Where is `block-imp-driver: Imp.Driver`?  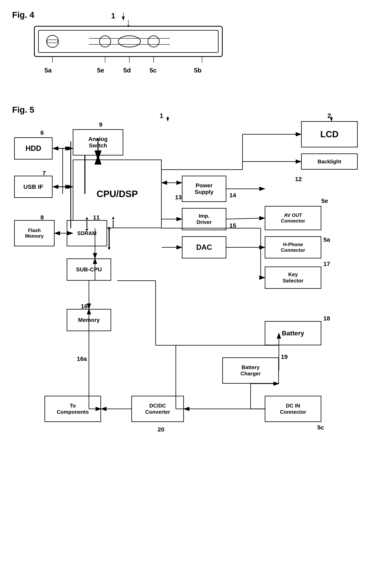
block-imp-driver: Imp.Driver is located at coordinates (204, 219).